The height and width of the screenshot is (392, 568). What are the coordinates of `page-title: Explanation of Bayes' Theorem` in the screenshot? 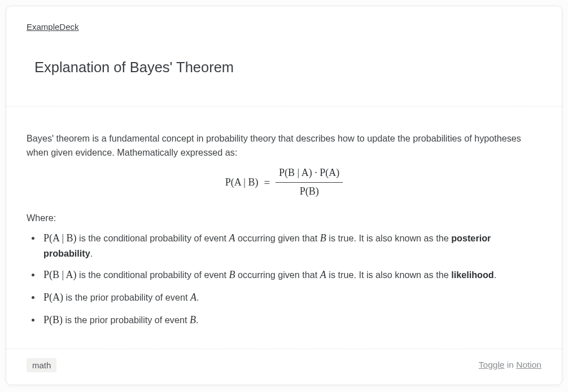 It's located at (288, 68).